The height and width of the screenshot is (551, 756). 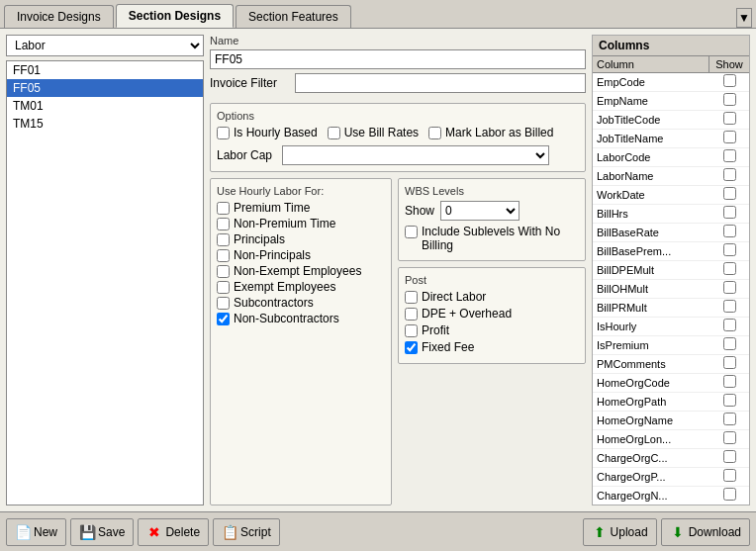 What do you see at coordinates (671, 65) in the screenshot?
I see `columns-header: Column Show` at bounding box center [671, 65].